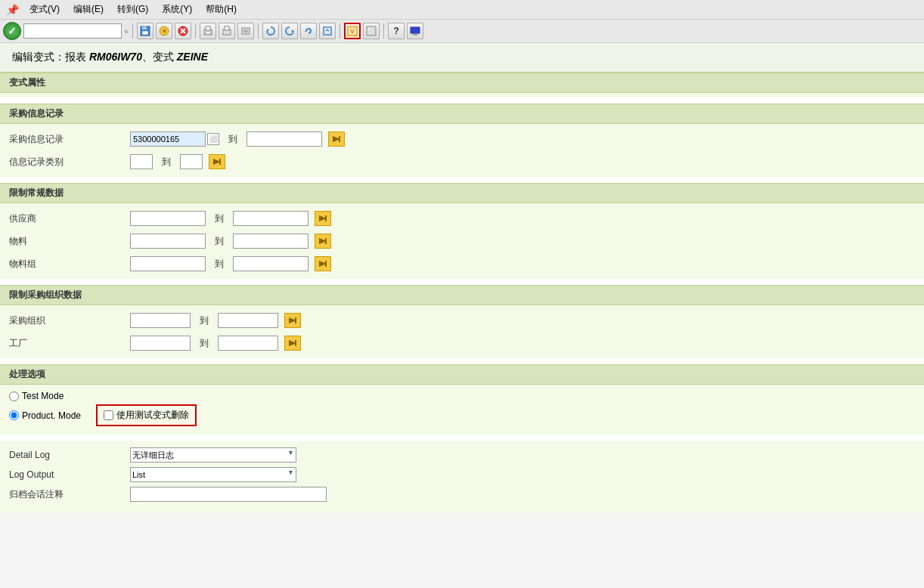 This screenshot has height=588, width=924. I want to click on detail-log-select: 无详细日志 标准 详细, so click(213, 455).